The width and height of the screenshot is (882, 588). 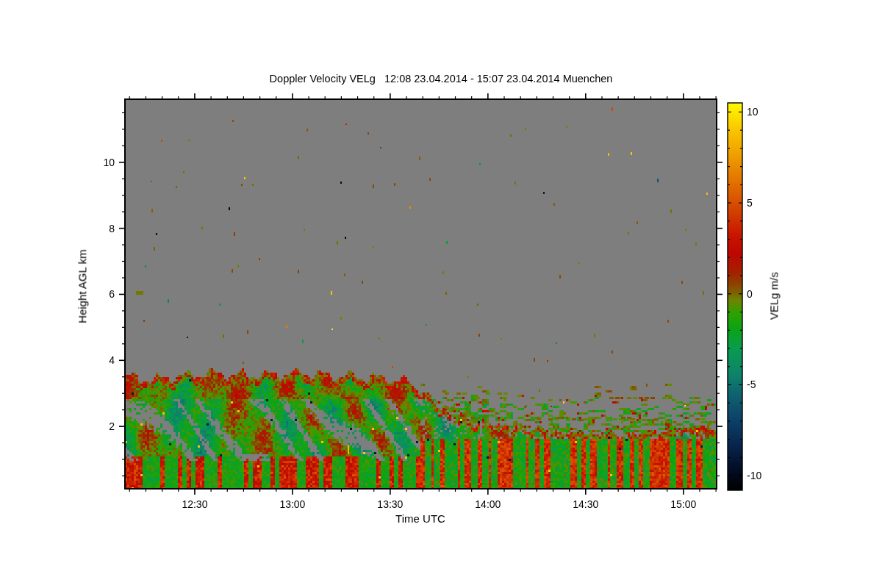 What do you see at coordinates (762, 112) in the screenshot?
I see `colorbar-tick-label: 10` at bounding box center [762, 112].